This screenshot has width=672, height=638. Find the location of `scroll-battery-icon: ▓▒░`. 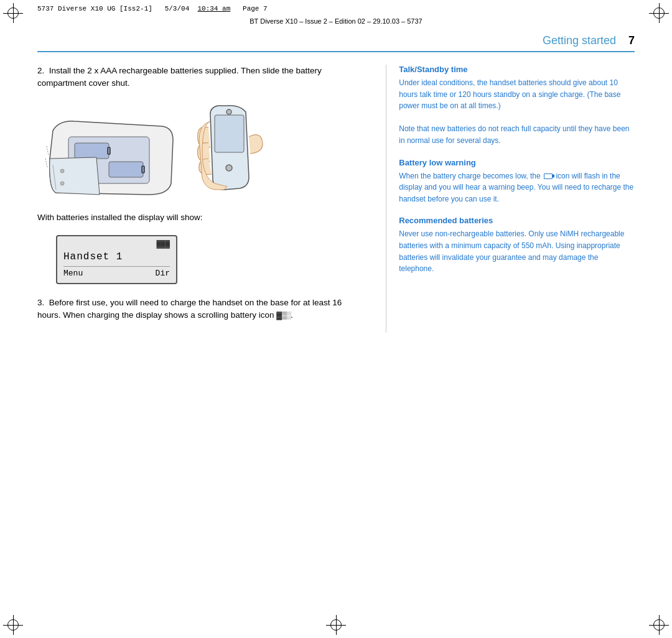

scroll-battery-icon: ▓▒░ is located at coordinates (284, 315).